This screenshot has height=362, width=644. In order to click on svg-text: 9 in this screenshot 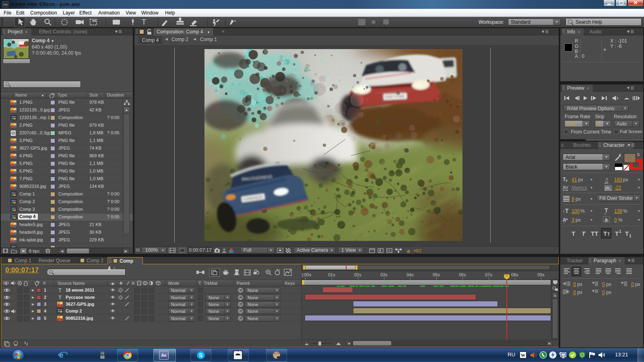, I will do `click(573, 199)`.